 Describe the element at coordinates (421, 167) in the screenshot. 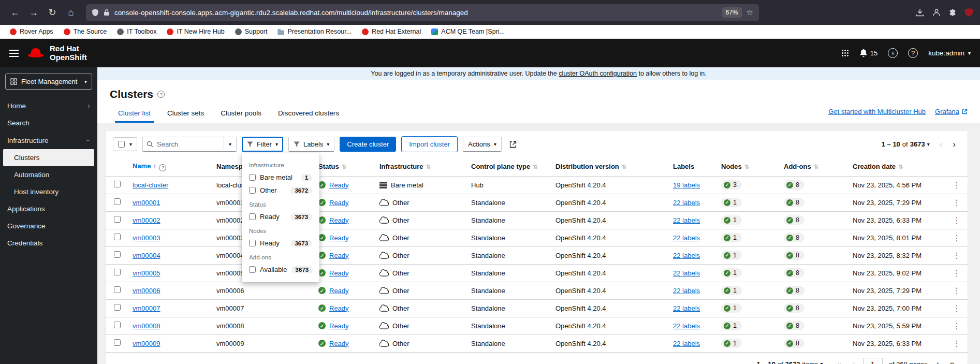

I see `column-header-infrastructure: Infrastructure⇅` at that location.